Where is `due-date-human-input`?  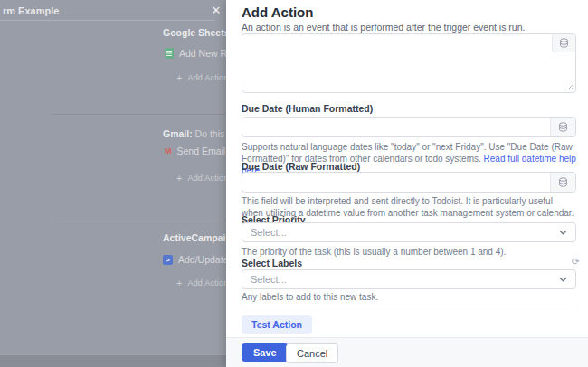
due-date-human-input is located at coordinates (396, 127).